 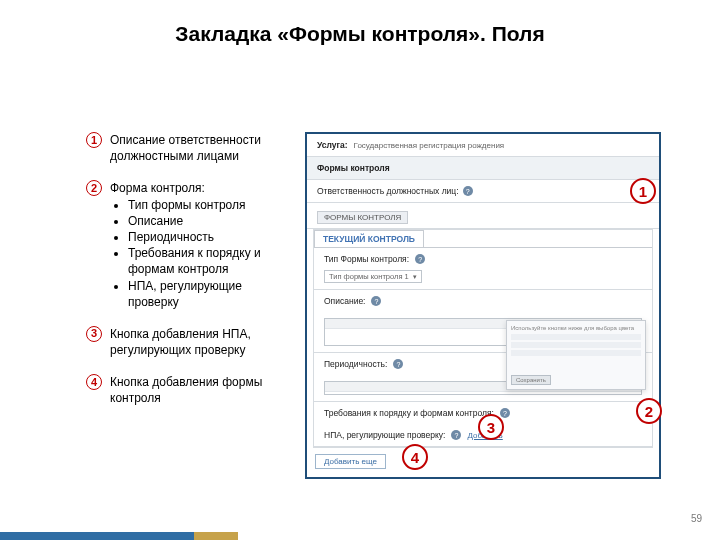 I want to click on legend-item-1: 1 Описание ответственности должностными …, so click(x=186, y=148).